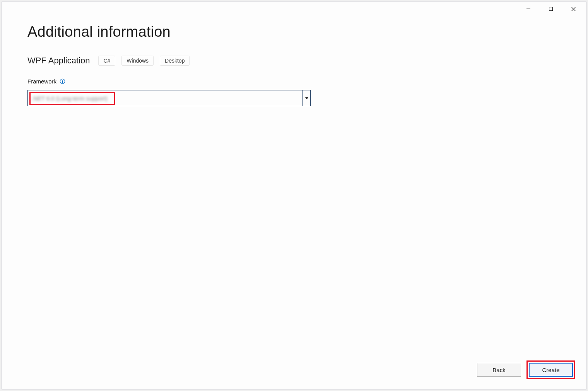 Image resolution: width=588 pixels, height=391 pixels. Describe the element at coordinates (62, 82) in the screenshot. I see `info-icon` at that location.